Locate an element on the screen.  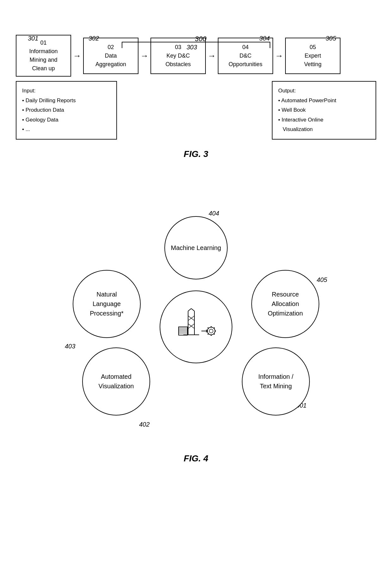
circle-text-mining: Information /Text Mining is located at coordinates (276, 382).